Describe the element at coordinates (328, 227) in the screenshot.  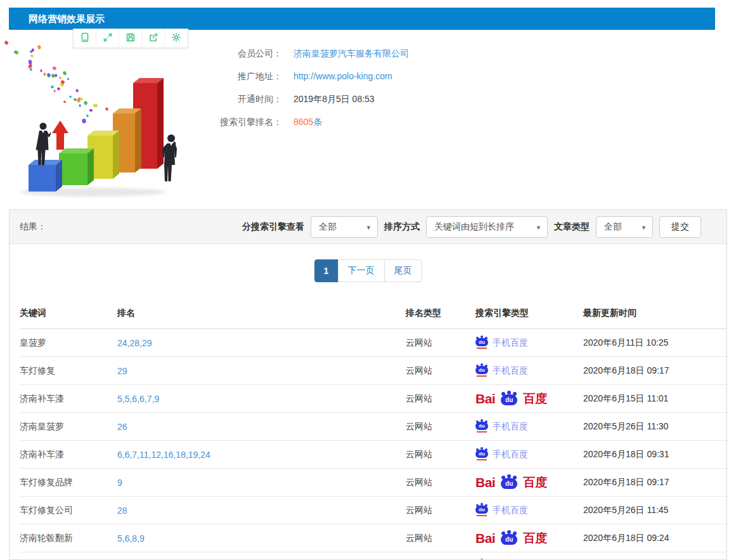
I see `engine-filter-value: 全部` at that location.